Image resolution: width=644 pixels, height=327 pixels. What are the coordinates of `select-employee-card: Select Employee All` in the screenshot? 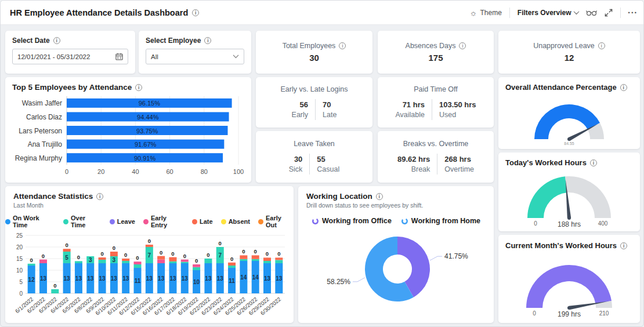 It's located at (195, 52).